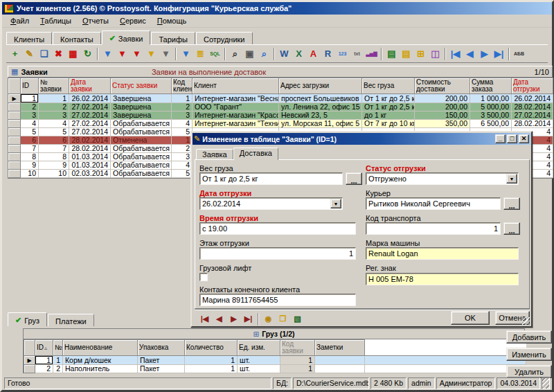  What do you see at coordinates (100, 369) in the screenshot?
I see `grid-cell: Наполнитель` at bounding box center [100, 369].